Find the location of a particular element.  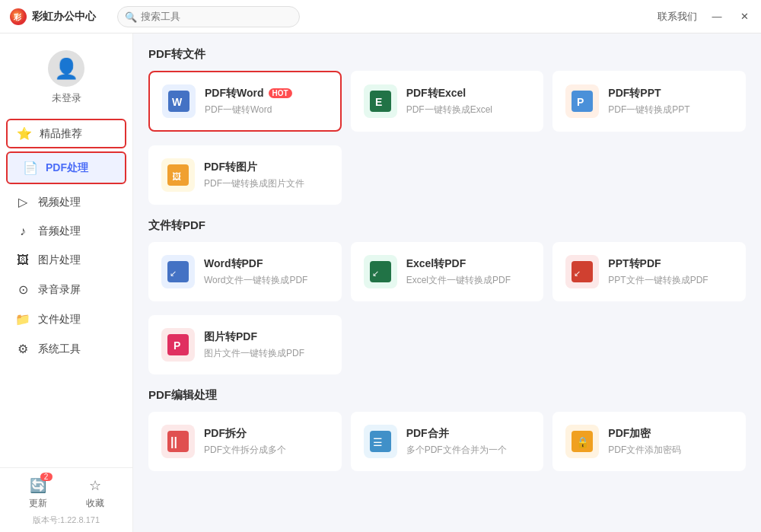

sidebar-item-image-label: 图片处理 is located at coordinates (59, 260).